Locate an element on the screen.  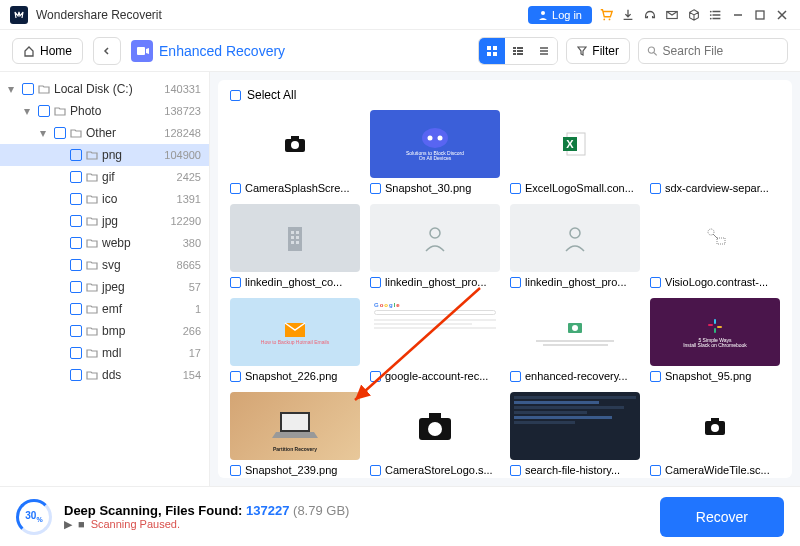
tree-row-ico: ico1391 is located at coordinates (104, 199).